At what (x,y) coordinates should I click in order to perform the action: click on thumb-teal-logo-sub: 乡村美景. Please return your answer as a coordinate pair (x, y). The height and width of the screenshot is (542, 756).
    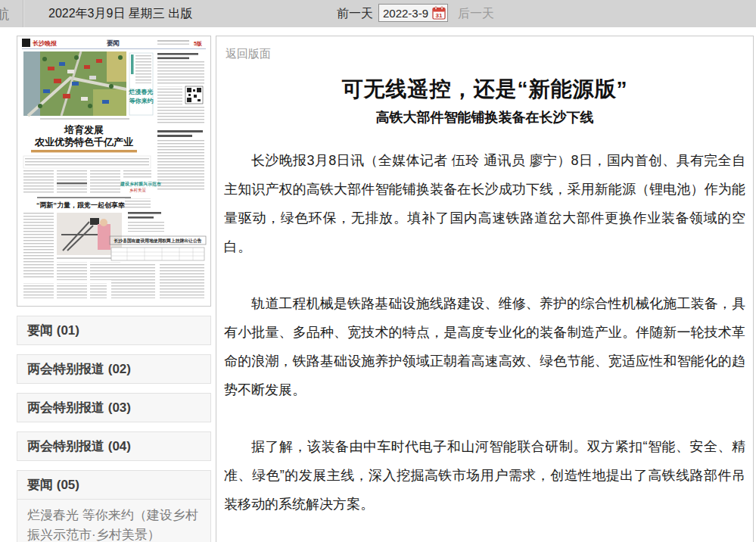
    Looking at the image, I should click on (138, 191).